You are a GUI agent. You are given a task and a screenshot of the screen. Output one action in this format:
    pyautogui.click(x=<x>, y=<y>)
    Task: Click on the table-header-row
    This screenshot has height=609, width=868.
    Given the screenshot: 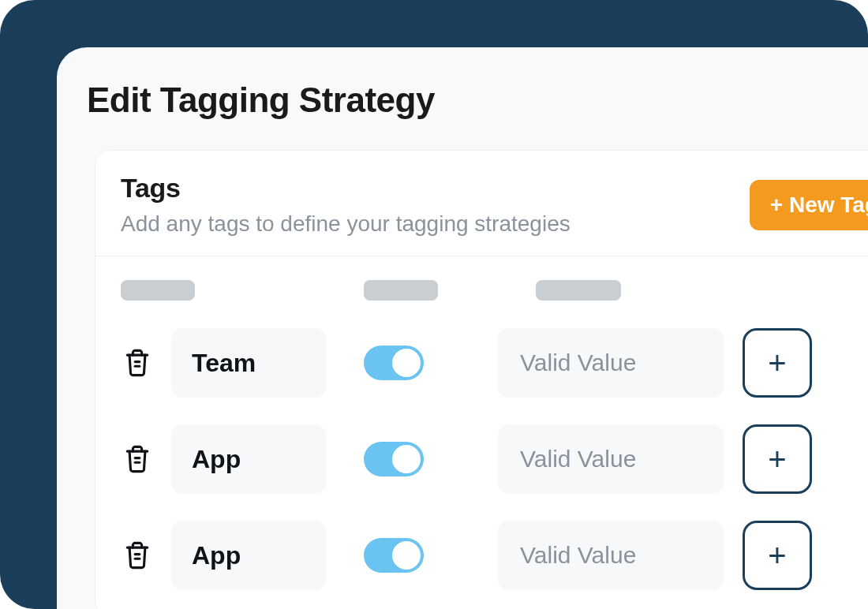 What is the action you would take?
    pyautogui.click(x=494, y=290)
    